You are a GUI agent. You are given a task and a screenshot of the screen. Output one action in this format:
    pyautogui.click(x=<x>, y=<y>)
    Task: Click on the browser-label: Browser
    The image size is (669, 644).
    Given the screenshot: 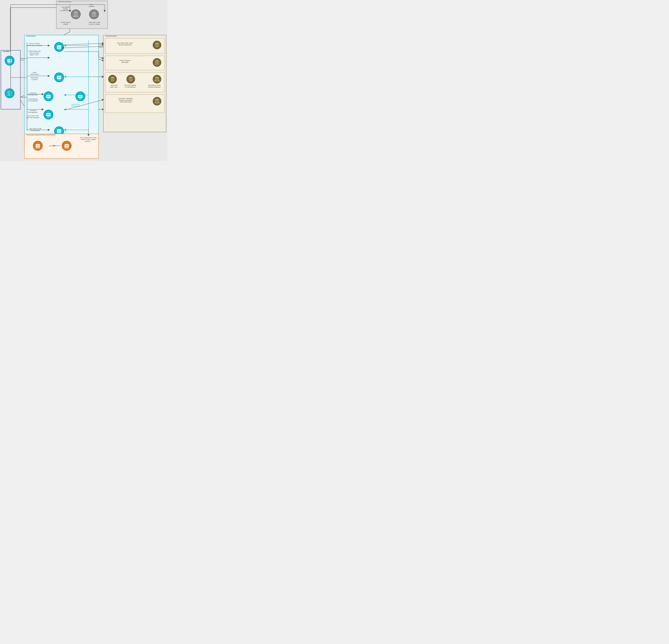 What is the action you would take?
    pyautogui.click(x=10, y=96)
    